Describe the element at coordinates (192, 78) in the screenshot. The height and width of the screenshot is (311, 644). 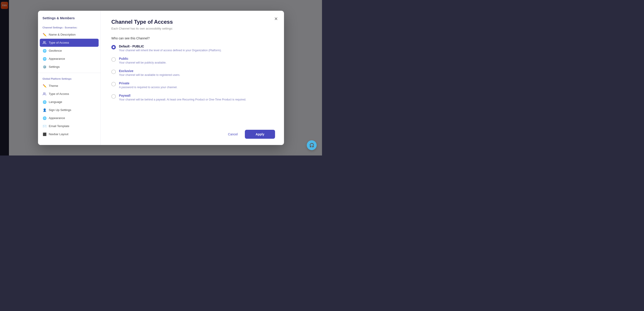
I see `modal-main-content: ✕ Channel Type of Access Each Channel ha…` at that location.